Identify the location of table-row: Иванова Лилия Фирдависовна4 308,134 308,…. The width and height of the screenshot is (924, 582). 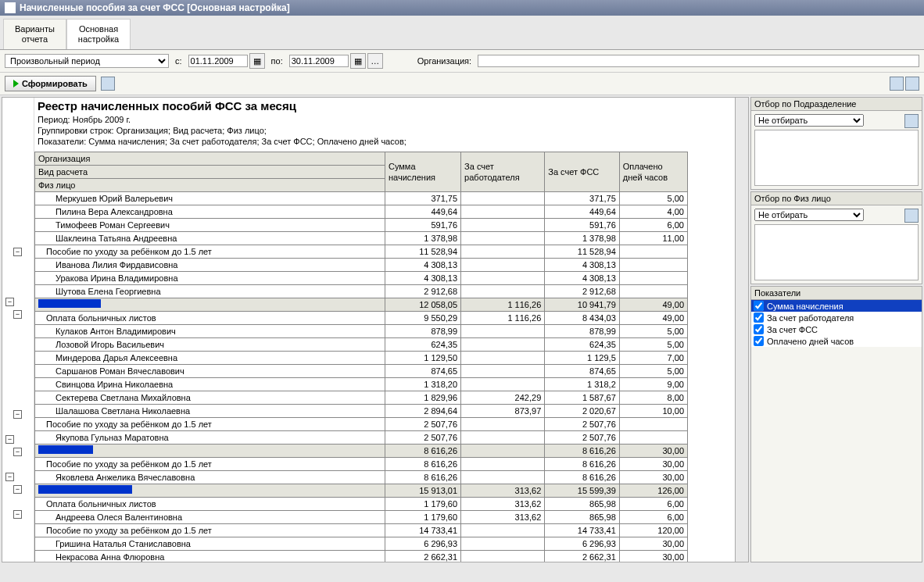
(361, 266).